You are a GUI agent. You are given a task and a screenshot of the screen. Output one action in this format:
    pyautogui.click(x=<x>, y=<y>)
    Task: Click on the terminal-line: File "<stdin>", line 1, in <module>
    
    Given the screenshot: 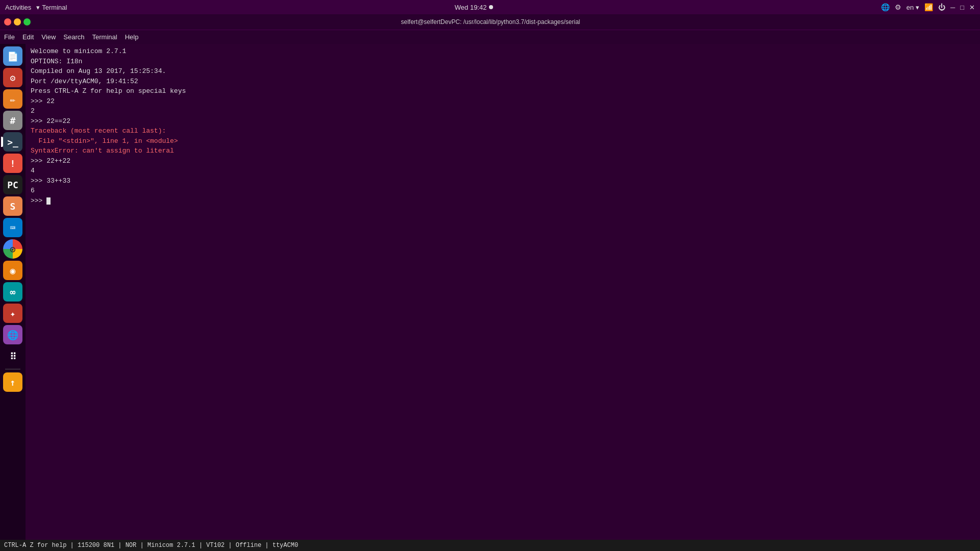 What is the action you would take?
    pyautogui.click(x=503, y=141)
    